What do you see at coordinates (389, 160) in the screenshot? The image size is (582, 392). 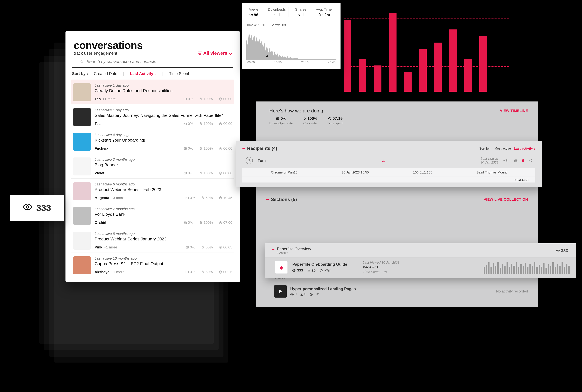 I see `recipient-row: Tom Last viewed30 Jan 2023 ~7m` at bounding box center [389, 160].